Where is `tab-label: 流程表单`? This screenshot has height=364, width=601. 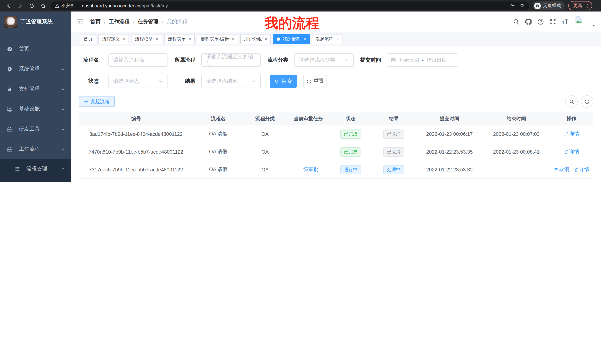 tab-label: 流程表单 is located at coordinates (177, 39).